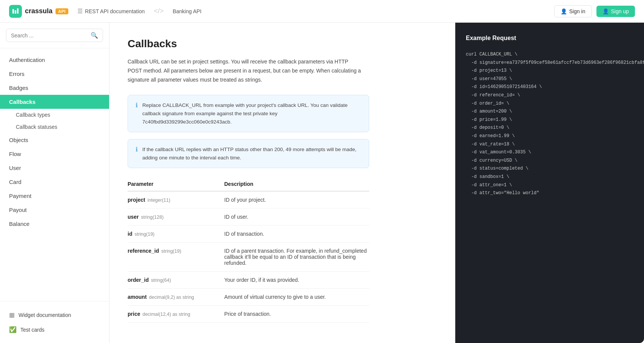  I want to click on sidebar-item-callback-statuses: Callback statuses, so click(54, 127).